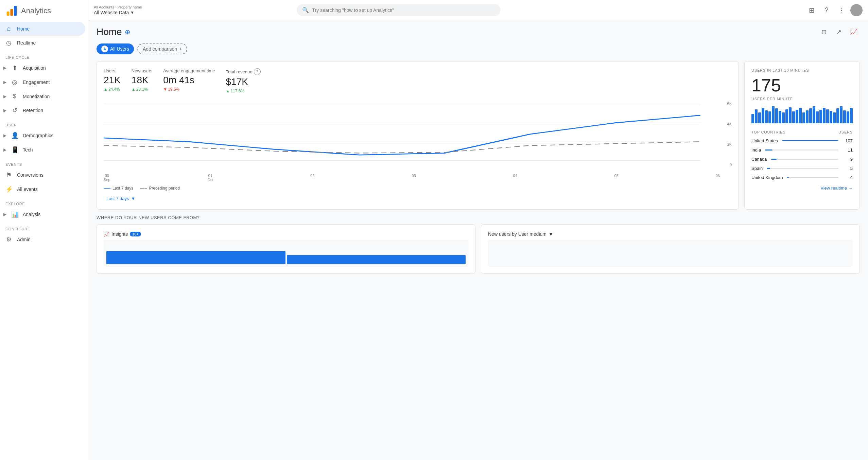  Describe the element at coordinates (107, 188) in the screenshot. I see `legend-solid-line` at that location.